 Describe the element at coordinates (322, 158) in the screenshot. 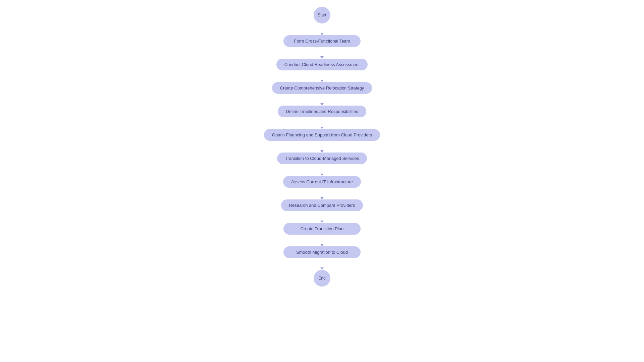

I see `transition-to-cloud-managed-services-label: Transition to Cloud-Managed Services` at that location.